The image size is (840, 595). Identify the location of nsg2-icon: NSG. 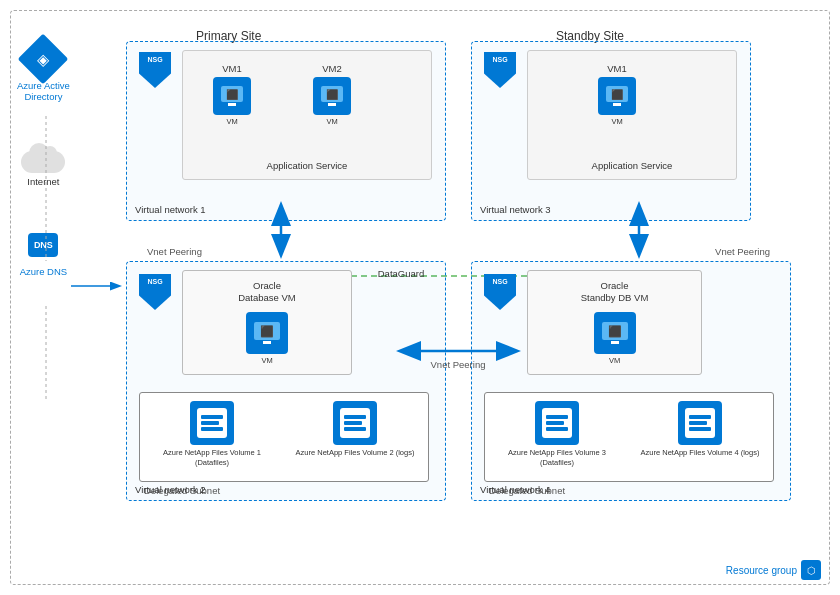
(155, 292).